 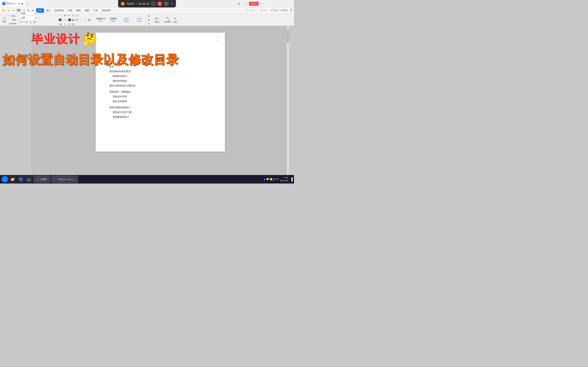 What do you see at coordinates (157, 20) in the screenshot?
I see `new-style-btn: A⁺ 新样式` at bounding box center [157, 20].